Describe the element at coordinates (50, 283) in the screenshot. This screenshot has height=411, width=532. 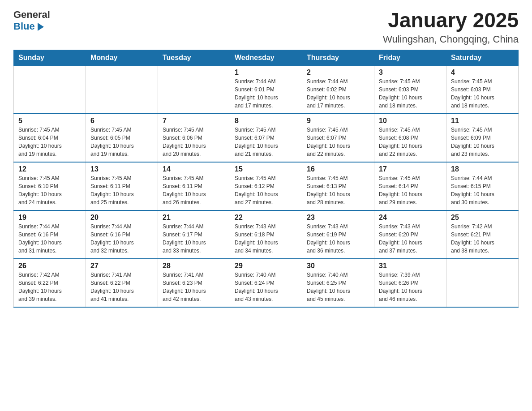
I see `calendar-day-26: 26Sunrise: 7:42 AM Sunset: 6:22 PM Dayli…` at that location.